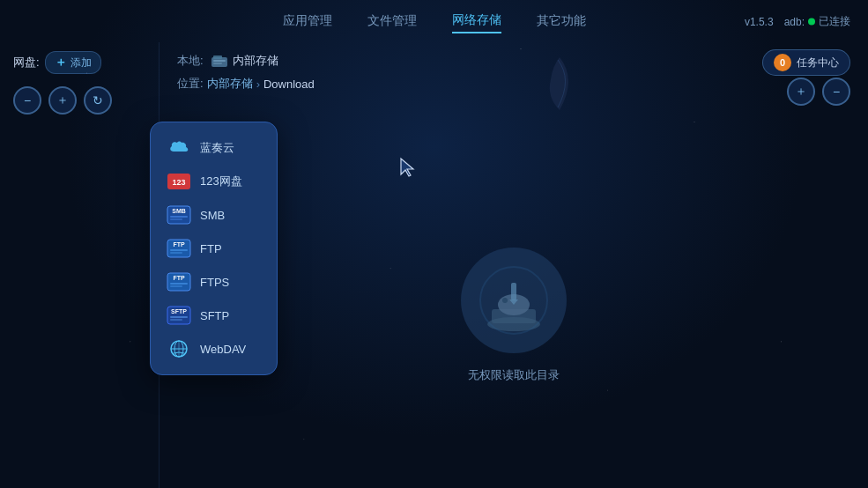 The height and width of the screenshot is (488, 868). I want to click on dropdown-item-webdav: WebDAV, so click(213, 349).